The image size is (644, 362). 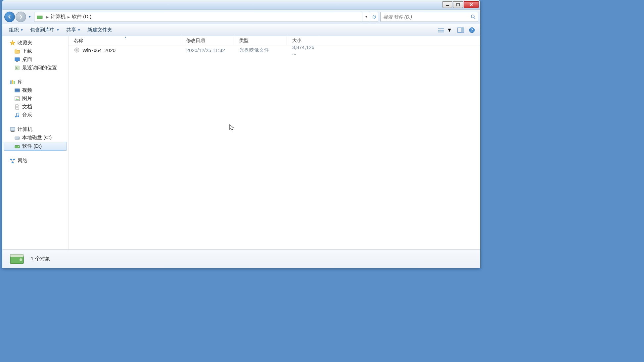 I want to click on pictures-icon, so click(x=17, y=99).